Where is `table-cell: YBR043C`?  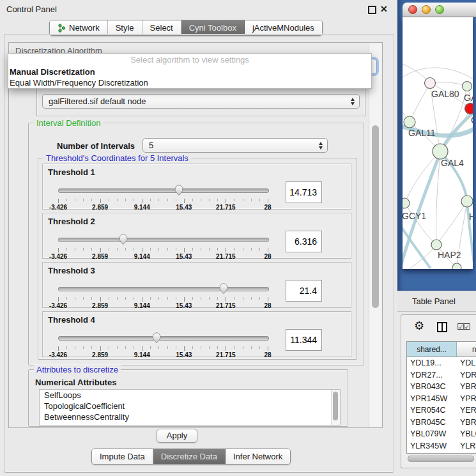
table-cell: YBR043C is located at coordinates (432, 387).